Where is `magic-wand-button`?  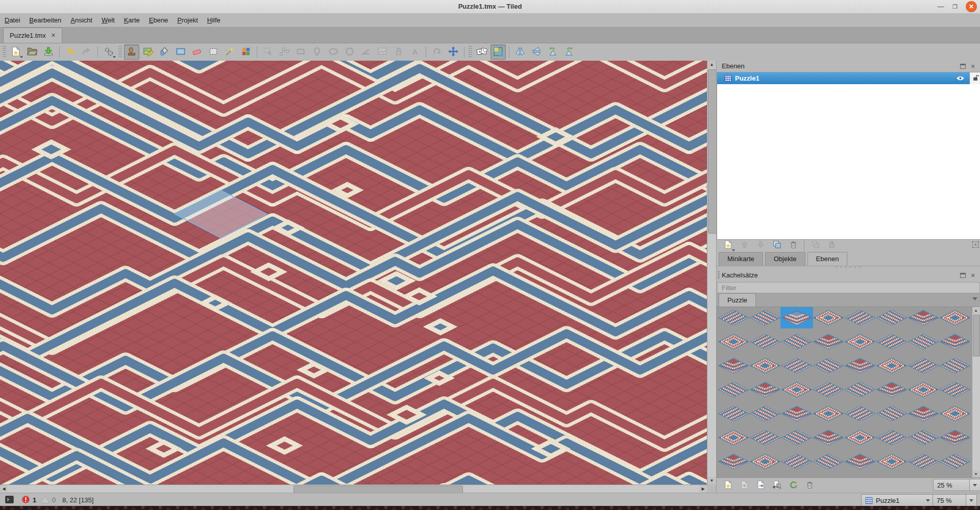
magic-wand-button is located at coordinates (230, 52).